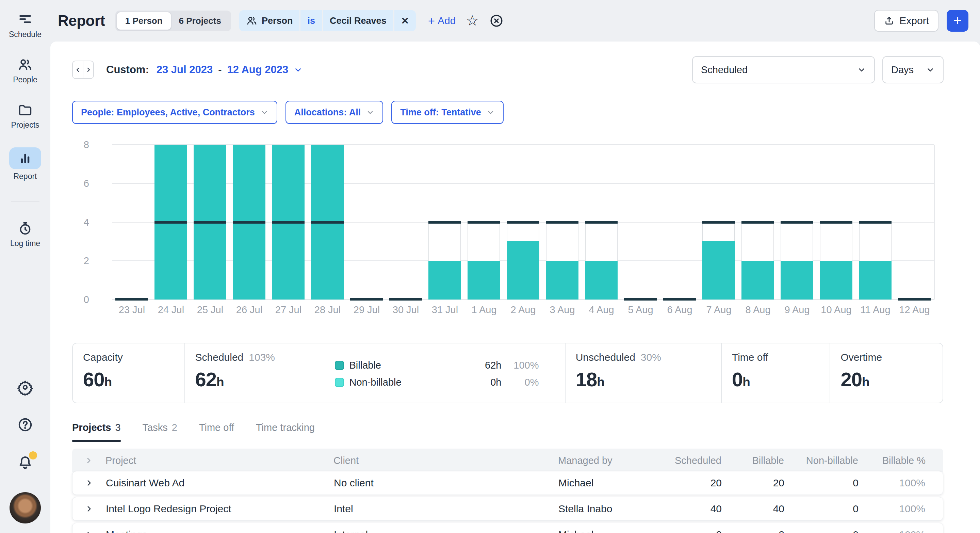 The width and height of the screenshot is (980, 533). Describe the element at coordinates (508, 483) in the screenshot. I see `table-row: Cuisinart Web Ad No client Michael 20 20…` at that location.